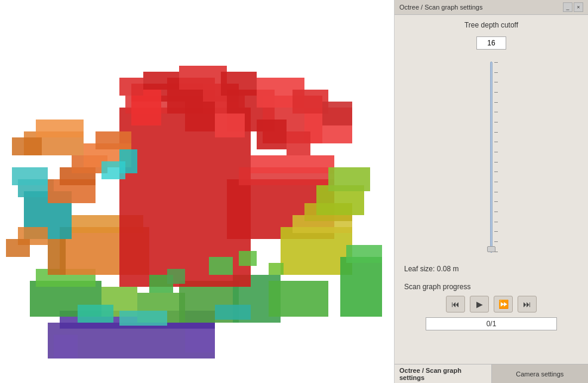 The width and height of the screenshot is (588, 383). What do you see at coordinates (503, 304) in the screenshot?
I see `fast-forward-button: ⏩` at bounding box center [503, 304].